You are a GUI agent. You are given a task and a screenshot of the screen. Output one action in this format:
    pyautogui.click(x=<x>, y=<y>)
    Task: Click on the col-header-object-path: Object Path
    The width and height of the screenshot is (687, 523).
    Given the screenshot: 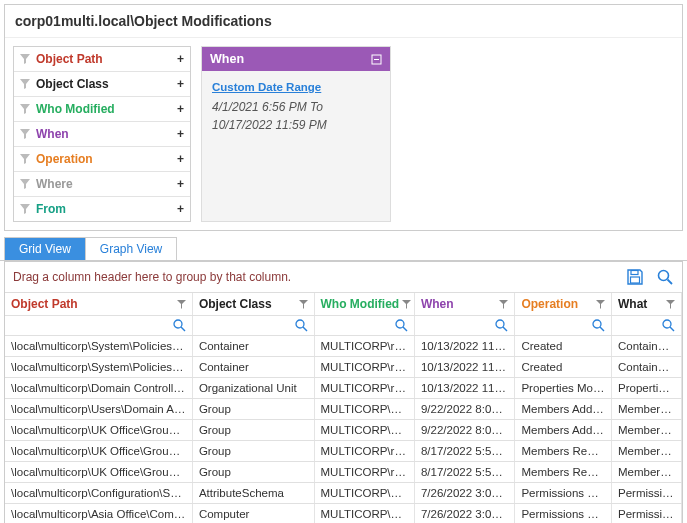 What is the action you would take?
    pyautogui.click(x=99, y=304)
    